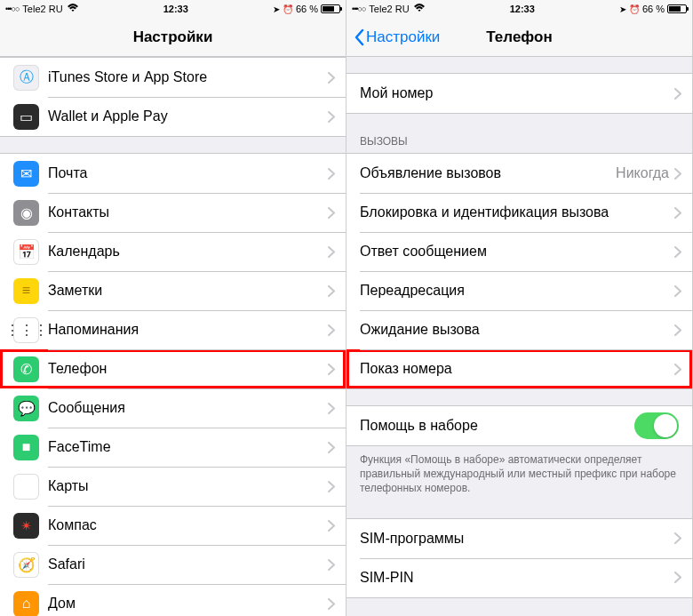 This screenshot has height=616, width=693. I want to click on settings-row: ✉Почта, so click(172, 173).